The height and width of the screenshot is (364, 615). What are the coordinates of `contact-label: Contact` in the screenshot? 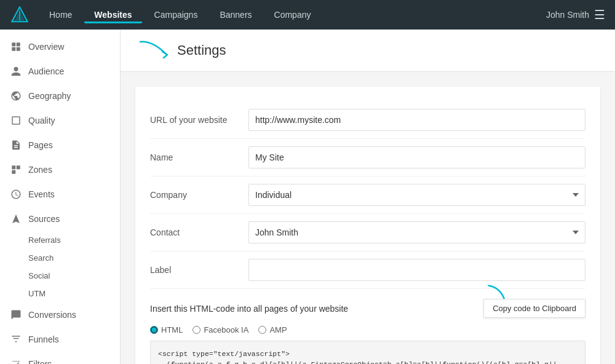 It's located at (199, 232).